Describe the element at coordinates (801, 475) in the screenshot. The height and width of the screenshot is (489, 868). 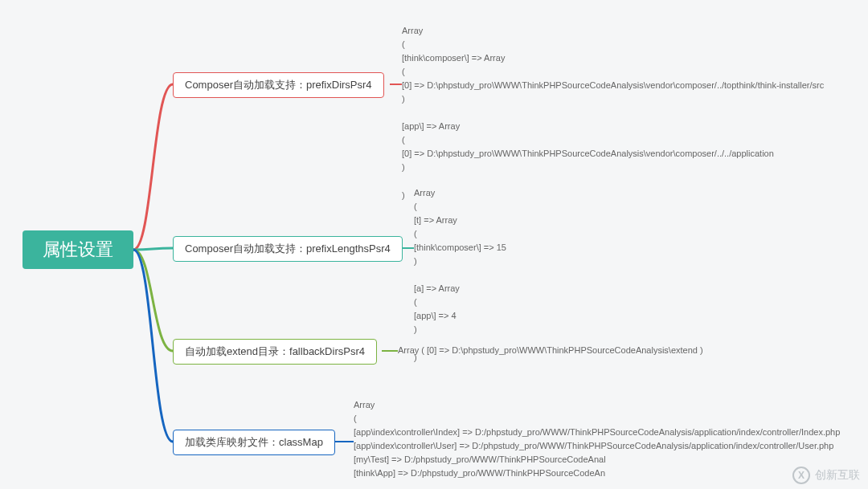
I see `watermark-logo-icon: X` at that location.